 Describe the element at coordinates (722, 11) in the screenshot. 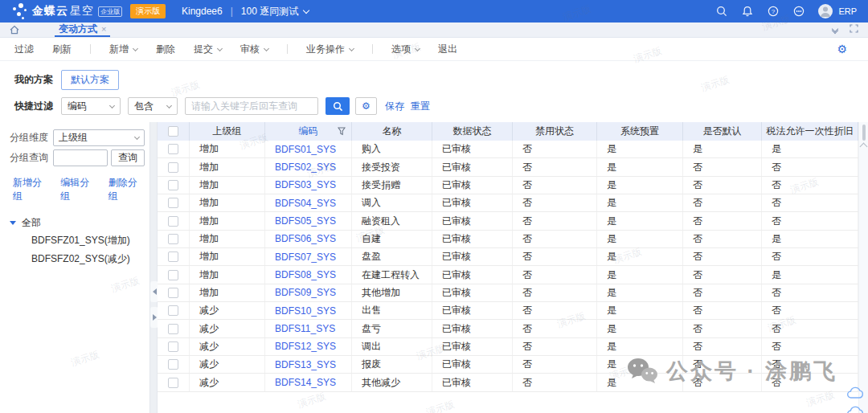

I see `search-icon` at that location.